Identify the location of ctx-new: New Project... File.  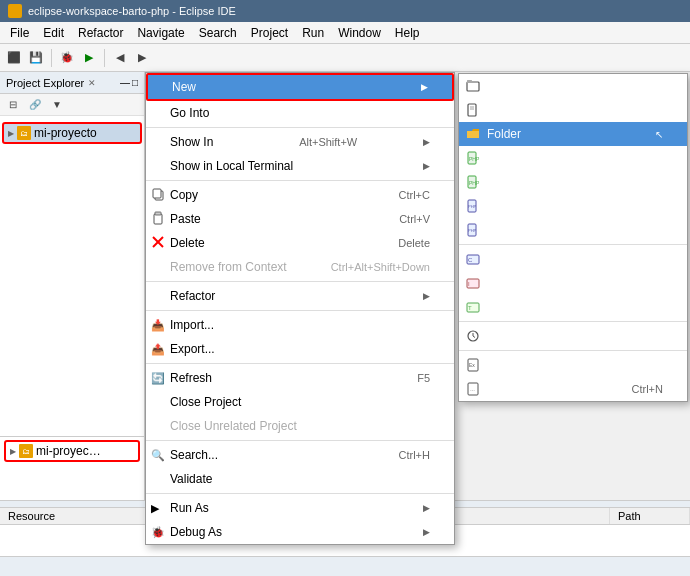
(300, 87).